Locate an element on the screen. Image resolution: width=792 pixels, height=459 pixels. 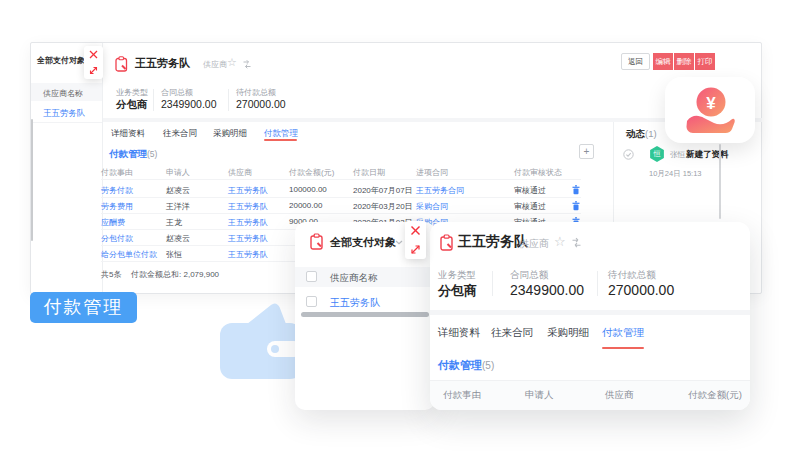
add-payment-button: + is located at coordinates (586, 152).